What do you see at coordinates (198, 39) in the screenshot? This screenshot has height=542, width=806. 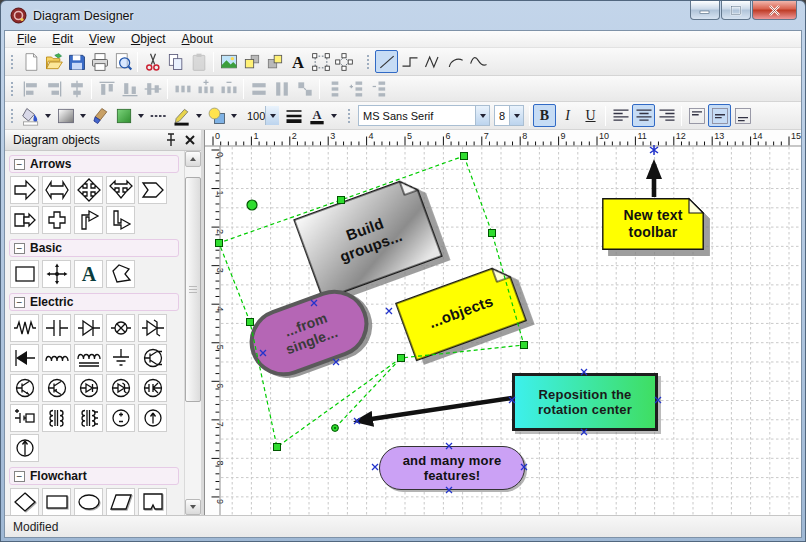 I see `menu-about: About` at bounding box center [198, 39].